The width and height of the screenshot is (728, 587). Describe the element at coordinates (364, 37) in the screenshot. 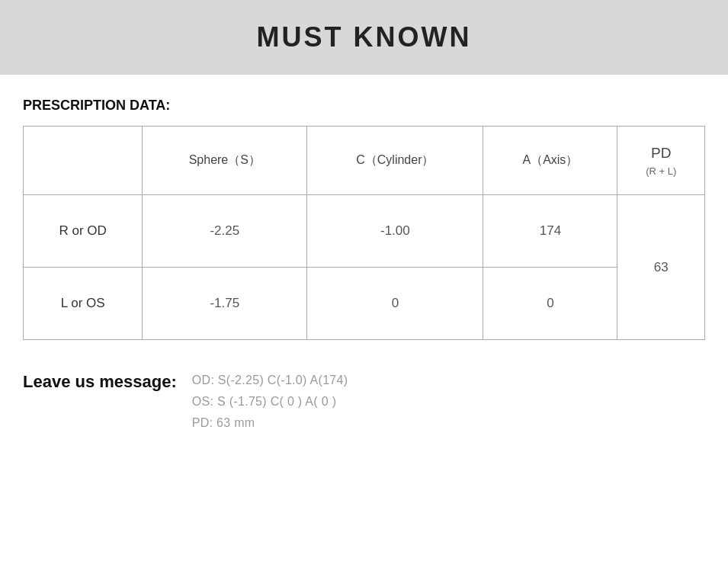

I see `header-bar: MUST KNOWN` at that location.